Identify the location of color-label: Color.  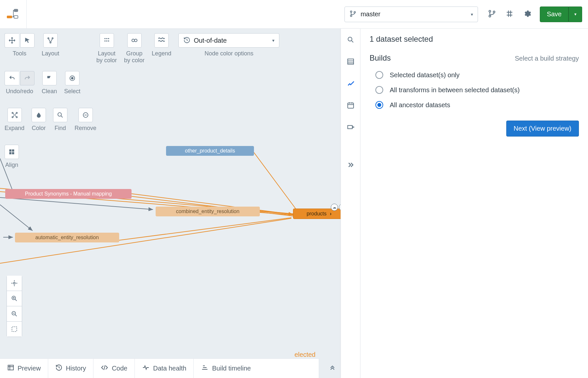
(39, 128).